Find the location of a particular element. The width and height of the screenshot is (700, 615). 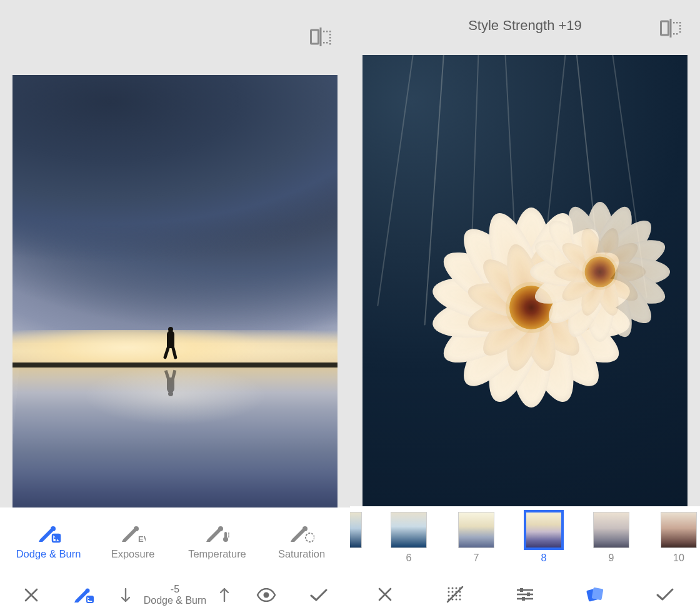

filter-8: 8 is located at coordinates (544, 538).